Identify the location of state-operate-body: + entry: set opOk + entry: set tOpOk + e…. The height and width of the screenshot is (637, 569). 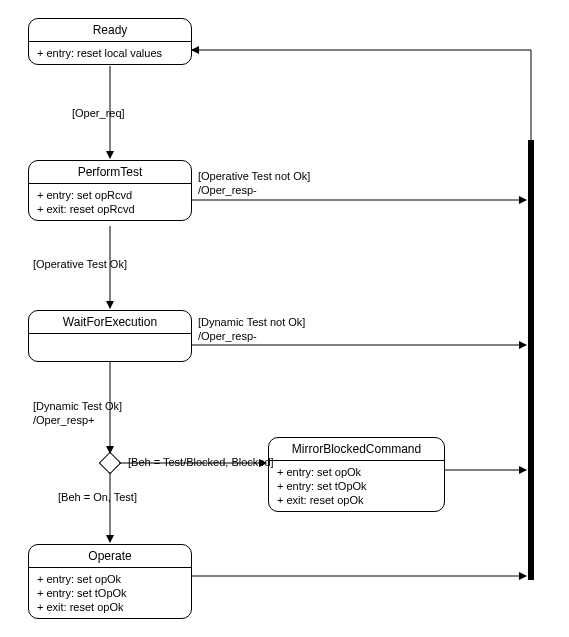
(110, 593).